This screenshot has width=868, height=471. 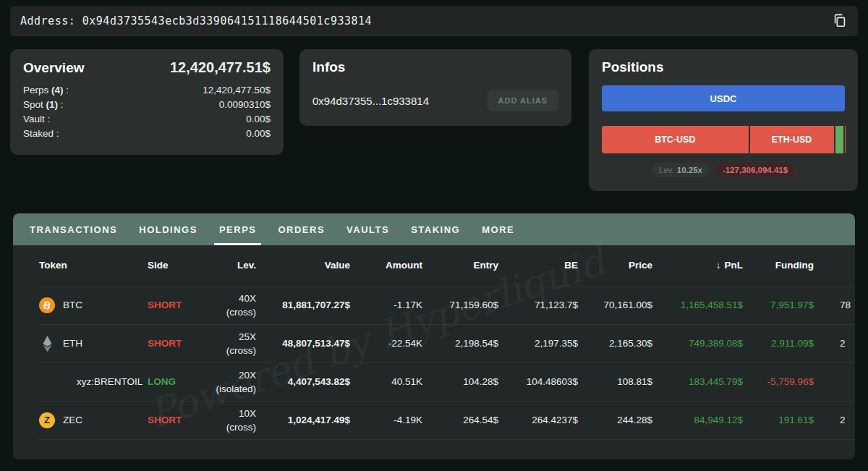 What do you see at coordinates (615, 420) in the screenshot?
I see `price-cell: 244.28$` at bounding box center [615, 420].